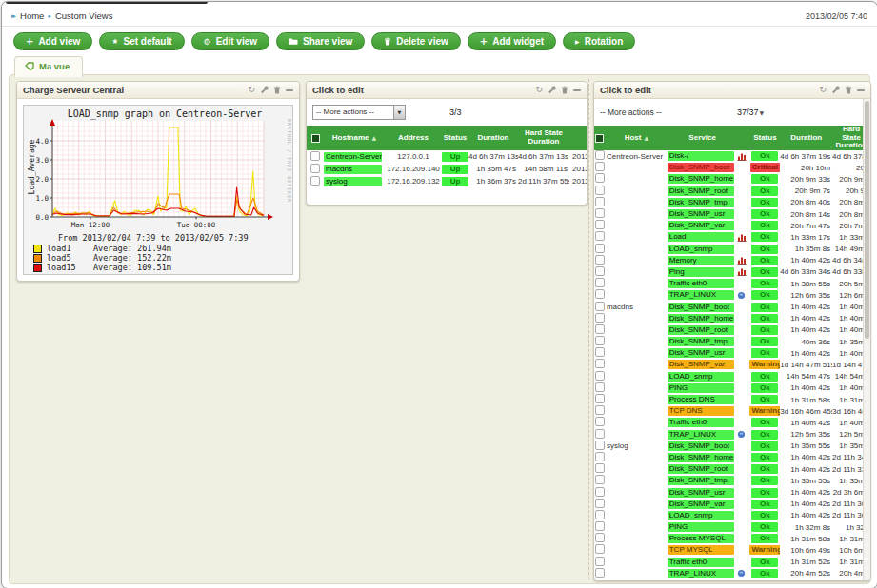 The width and height of the screenshot is (877, 588). What do you see at coordinates (354, 138) in the screenshot?
I see `column-header: Hostname▲` at bounding box center [354, 138].